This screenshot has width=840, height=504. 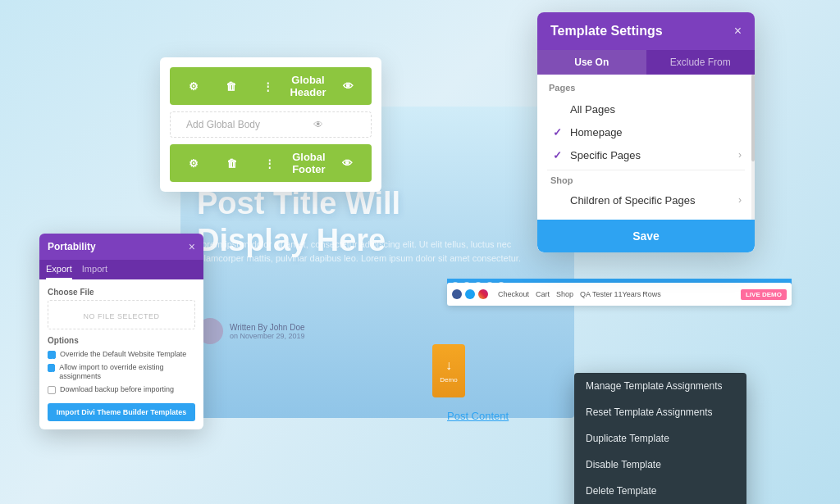 What do you see at coordinates (753, 118) in the screenshot?
I see `scroll-thumb` at bounding box center [753, 118].